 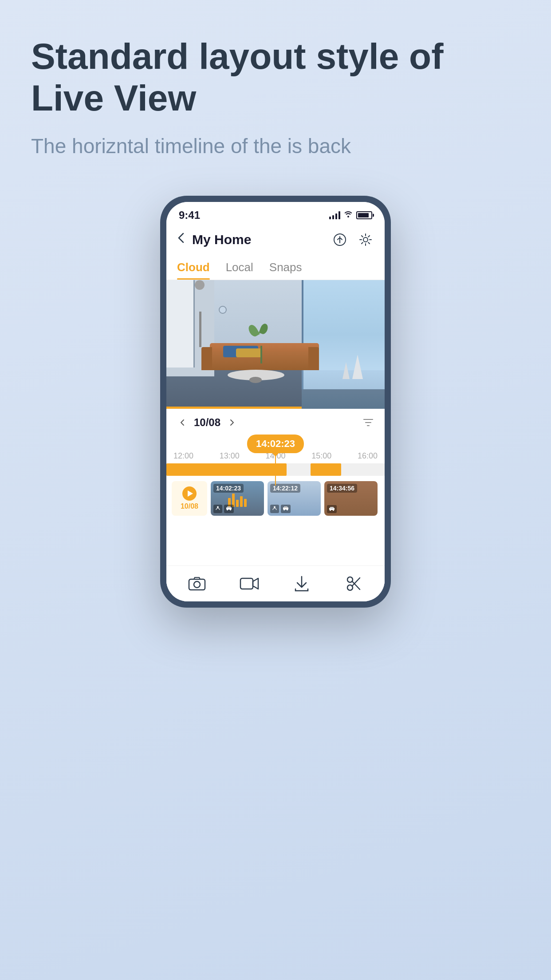 I want to click on timeline-section: 10/08 14:02:23 12:00, so click(x=276, y=505).